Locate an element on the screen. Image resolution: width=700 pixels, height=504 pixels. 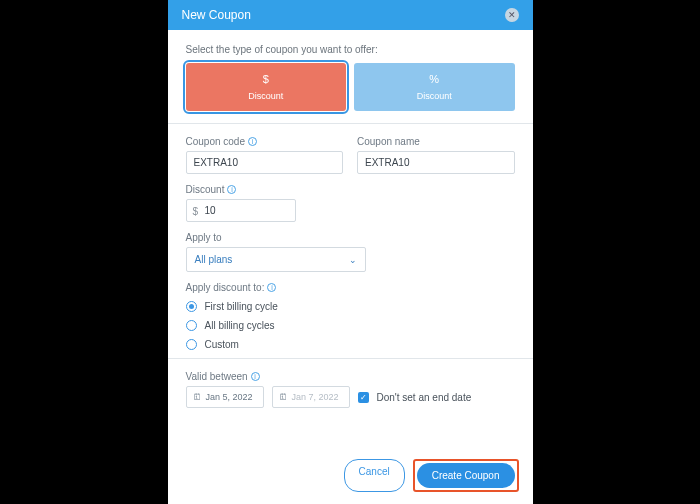
percent-icon: % is located at coordinates (434, 79).